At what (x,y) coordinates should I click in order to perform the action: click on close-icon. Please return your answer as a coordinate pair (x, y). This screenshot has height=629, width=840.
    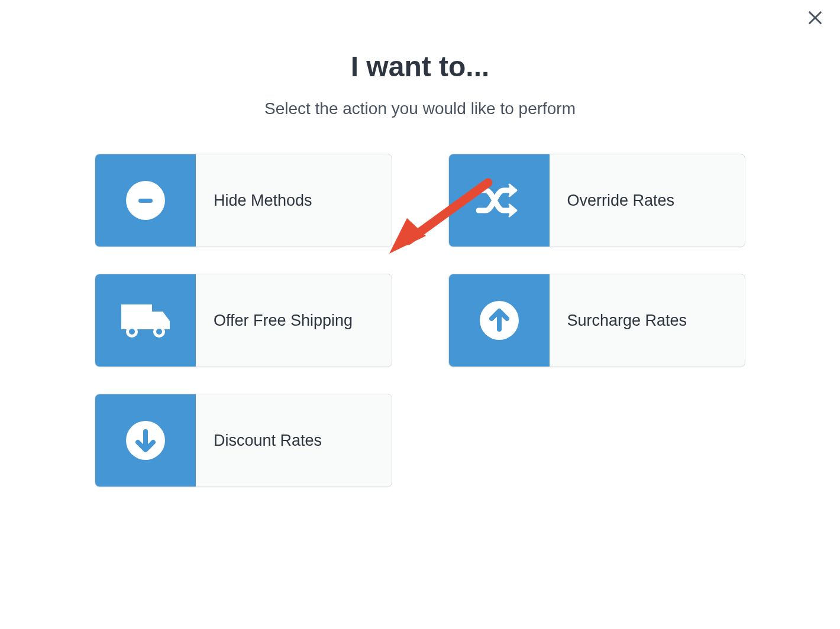
    Looking at the image, I should click on (815, 19).